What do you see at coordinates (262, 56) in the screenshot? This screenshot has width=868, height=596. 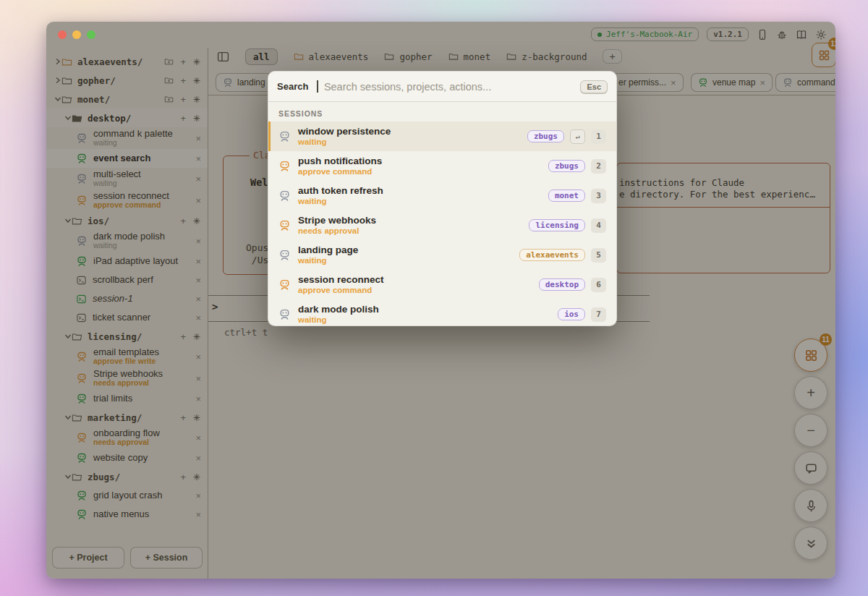 I see `tab-all: all` at bounding box center [262, 56].